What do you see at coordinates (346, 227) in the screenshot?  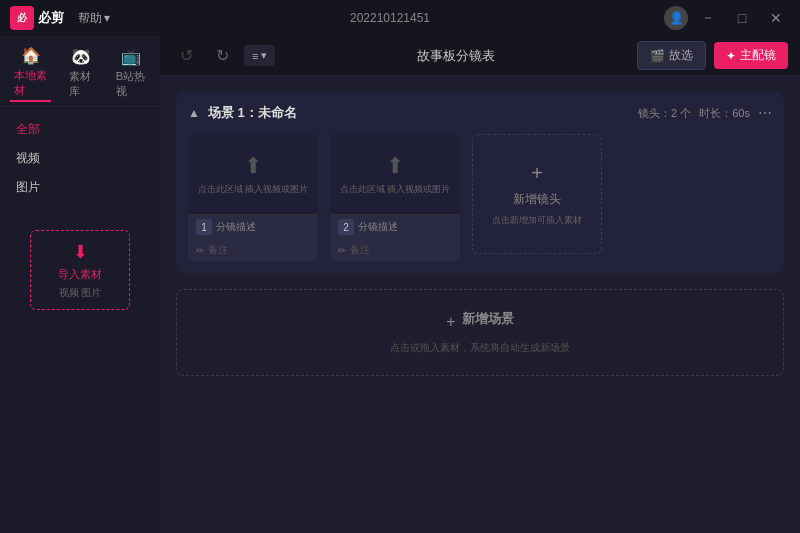 I see `shot-number-2: 2` at bounding box center [346, 227].